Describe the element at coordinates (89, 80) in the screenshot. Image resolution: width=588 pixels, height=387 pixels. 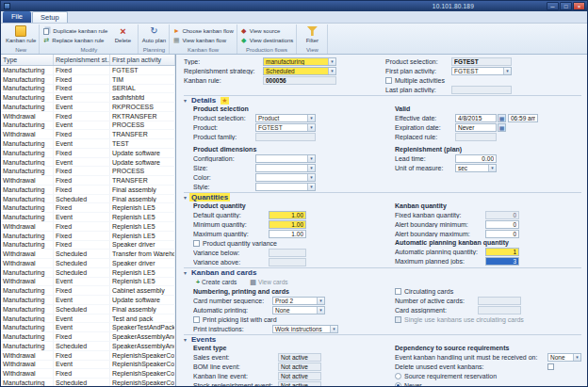
I see `table-row: Manufacturing Fixed TIM` at that location.